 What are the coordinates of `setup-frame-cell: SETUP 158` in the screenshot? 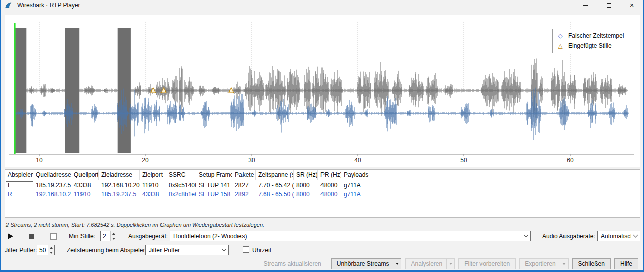 It's located at (214, 194).